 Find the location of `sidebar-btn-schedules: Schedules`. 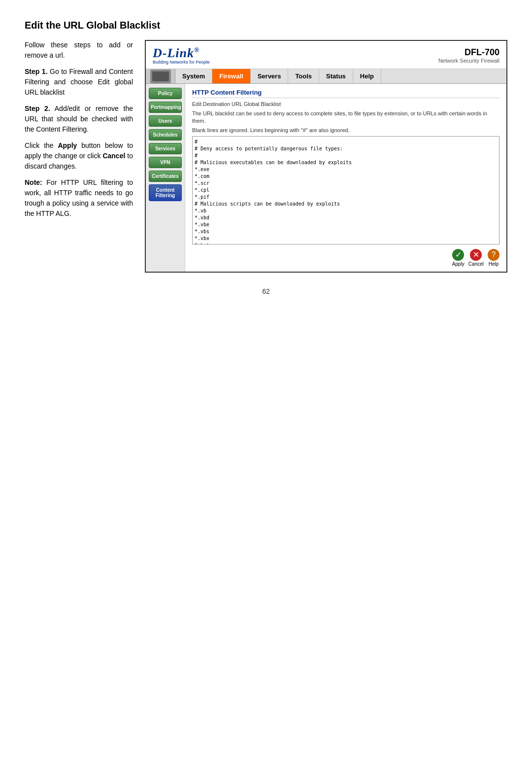

sidebar-btn-schedules: Schedules is located at coordinates (166, 135).